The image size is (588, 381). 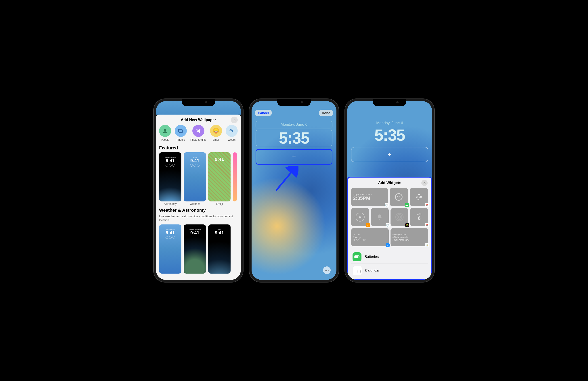 What do you see at coordinates (232, 133) in the screenshot?
I see `category-weather: Weath` at bounding box center [232, 133].